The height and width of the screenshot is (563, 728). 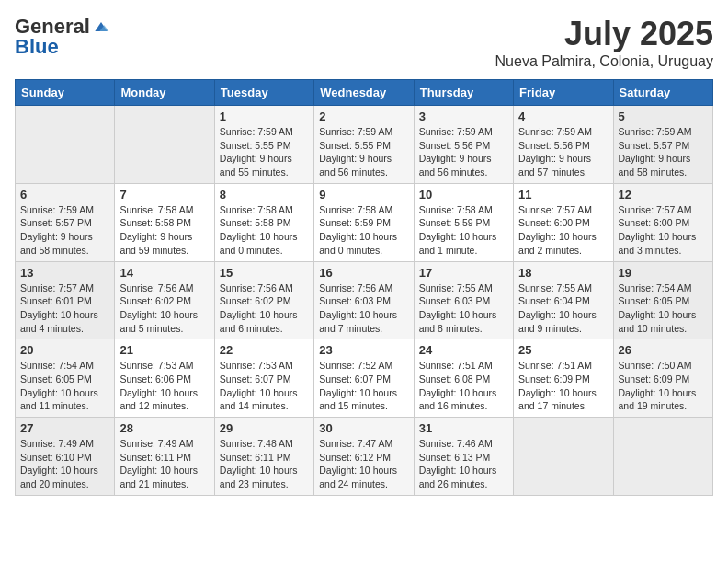 What do you see at coordinates (463, 93) in the screenshot?
I see `weekday-header-thursday: Thursday` at bounding box center [463, 93].